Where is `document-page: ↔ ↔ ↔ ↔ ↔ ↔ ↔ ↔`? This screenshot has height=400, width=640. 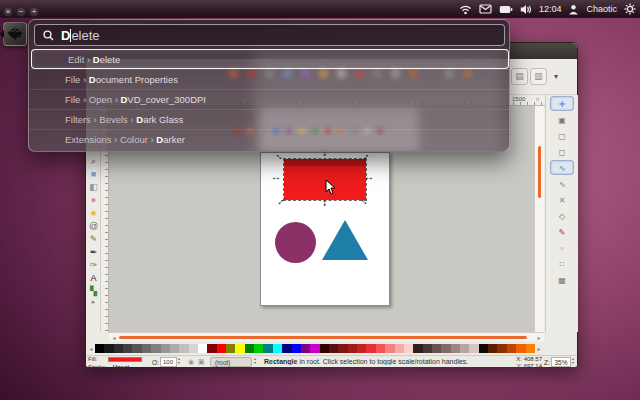 document-page: ↔ ↔ ↔ ↔ ↔ ↔ ↔ ↔ is located at coordinates (325, 229).